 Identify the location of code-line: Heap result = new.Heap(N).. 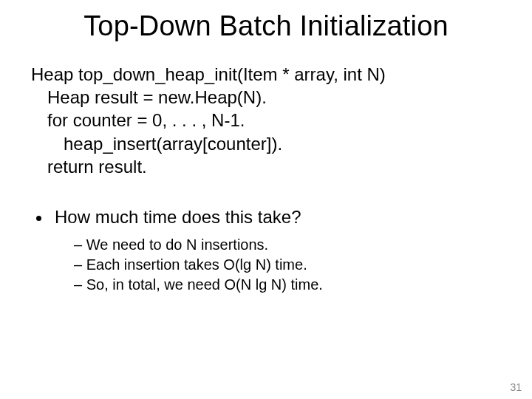
(266, 98).